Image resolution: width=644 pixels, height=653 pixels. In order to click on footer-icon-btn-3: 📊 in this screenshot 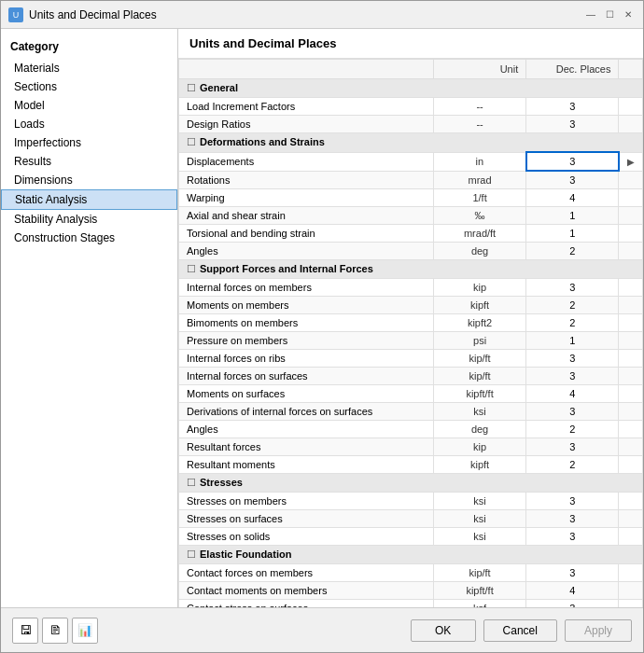, I will do `click(85, 631)`.